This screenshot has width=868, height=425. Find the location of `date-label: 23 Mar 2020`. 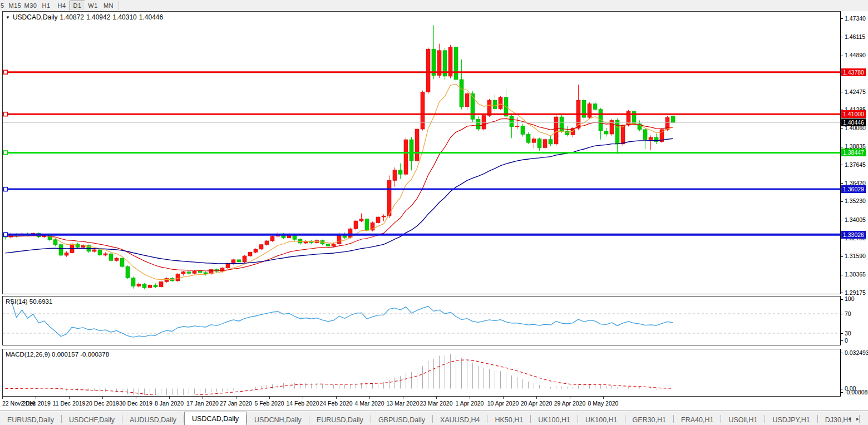

date-label: 23 Mar 2020 is located at coordinates (436, 403).